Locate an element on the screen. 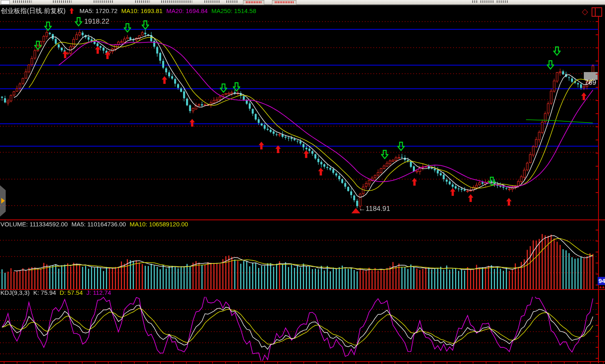  volume-header: VOLUME: 111334592.00MA5: 110164736.00MA1… is located at coordinates (96, 224).